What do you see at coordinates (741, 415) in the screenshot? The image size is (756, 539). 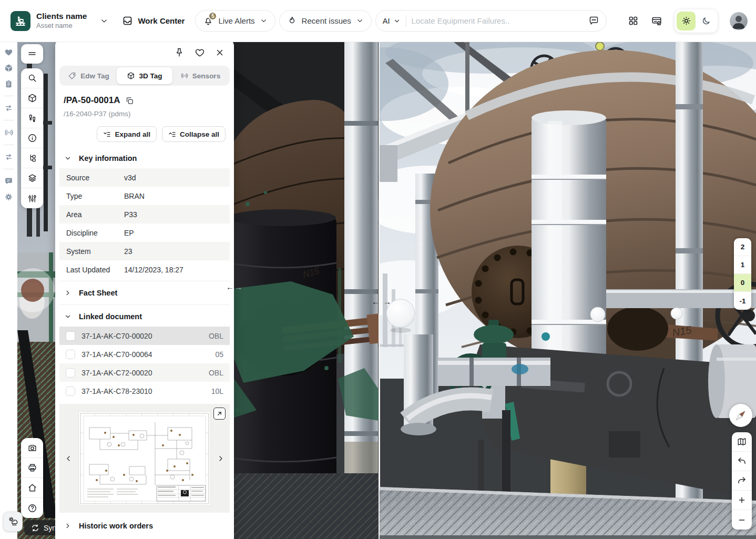 I see `compass-needle-icon` at bounding box center [741, 415].